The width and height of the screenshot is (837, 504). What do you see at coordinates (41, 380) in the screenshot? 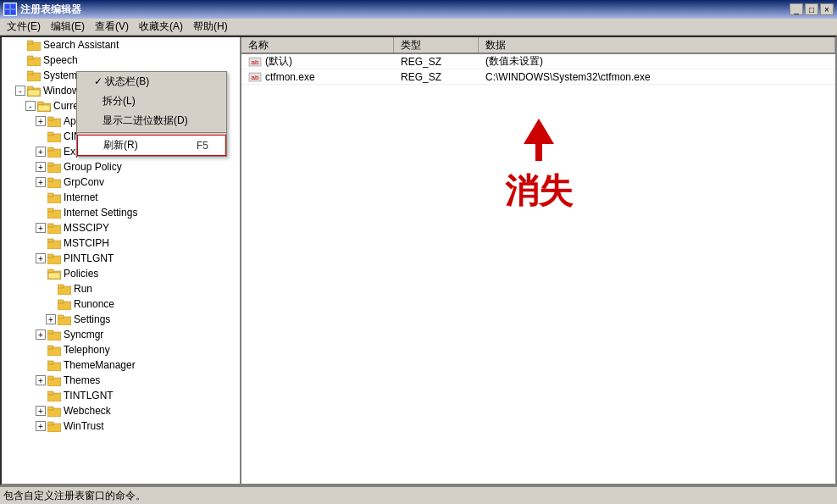
I see `expand-themes: +` at bounding box center [41, 380].